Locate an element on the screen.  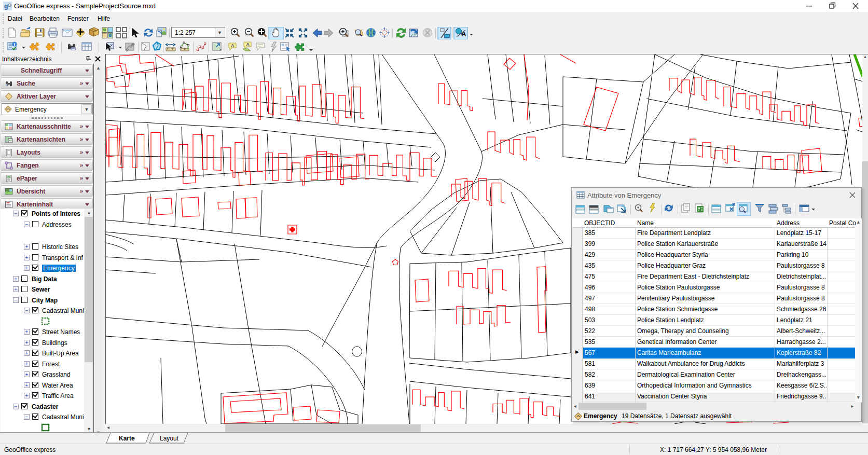
svg-text: Karte is located at coordinates (127, 438).